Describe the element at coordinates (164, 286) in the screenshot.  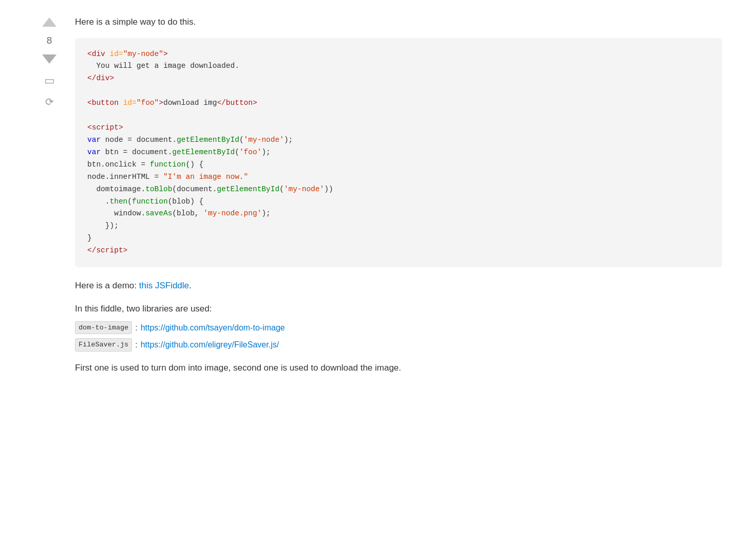
I see `jsfiddle-link: this JSFiddle` at that location.